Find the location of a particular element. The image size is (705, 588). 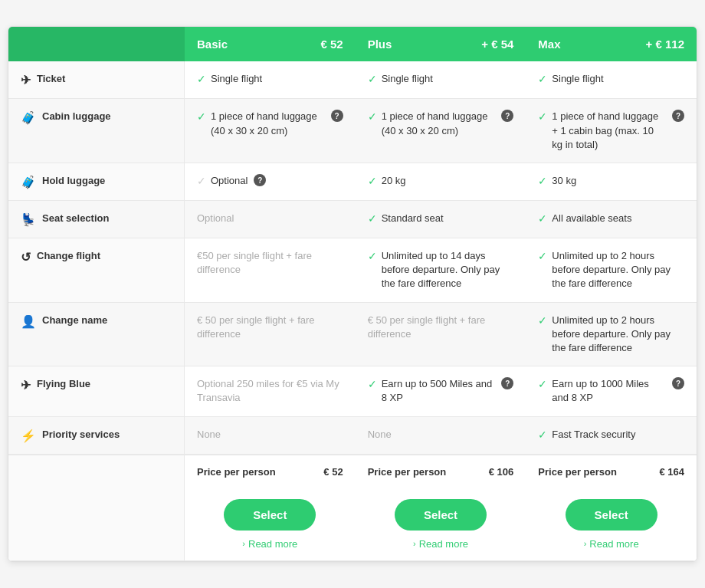

chevron-right-icon-plus: › is located at coordinates (415, 544).